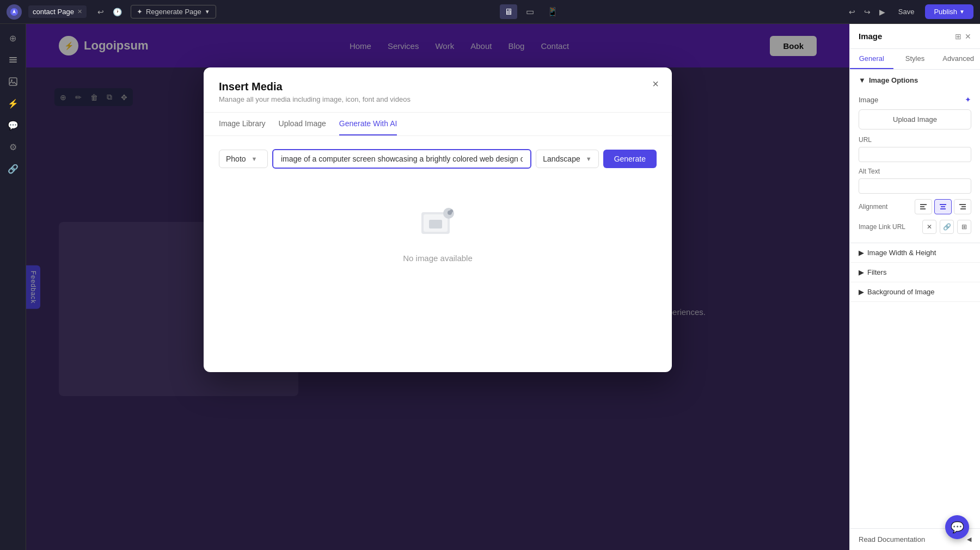  Describe the element at coordinates (915, 59) in the screenshot. I see `panel-tabs: General Styles Advanced` at that location.